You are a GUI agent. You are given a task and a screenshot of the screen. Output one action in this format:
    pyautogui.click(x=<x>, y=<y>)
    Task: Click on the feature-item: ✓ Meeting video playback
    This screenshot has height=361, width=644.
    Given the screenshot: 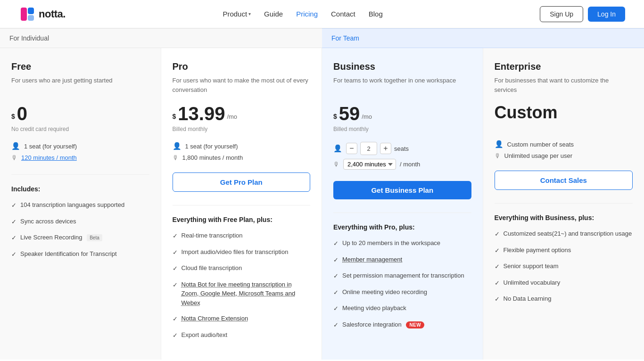 What is the action you would take?
    pyautogui.click(x=403, y=308)
    